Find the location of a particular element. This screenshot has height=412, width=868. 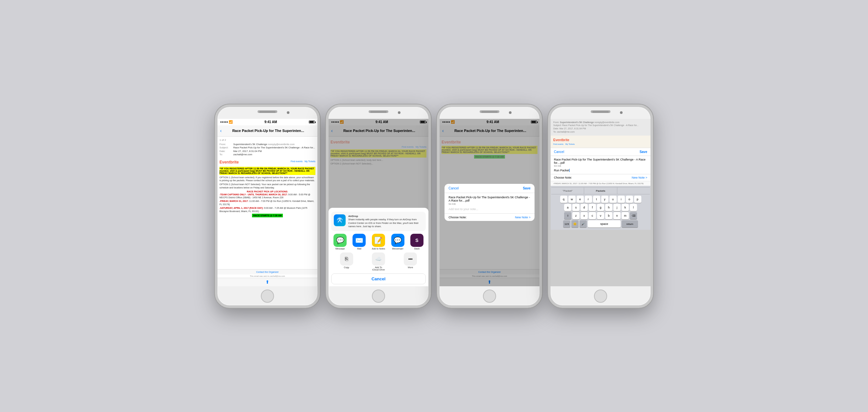

key-s-4: s is located at coordinates (576, 207).